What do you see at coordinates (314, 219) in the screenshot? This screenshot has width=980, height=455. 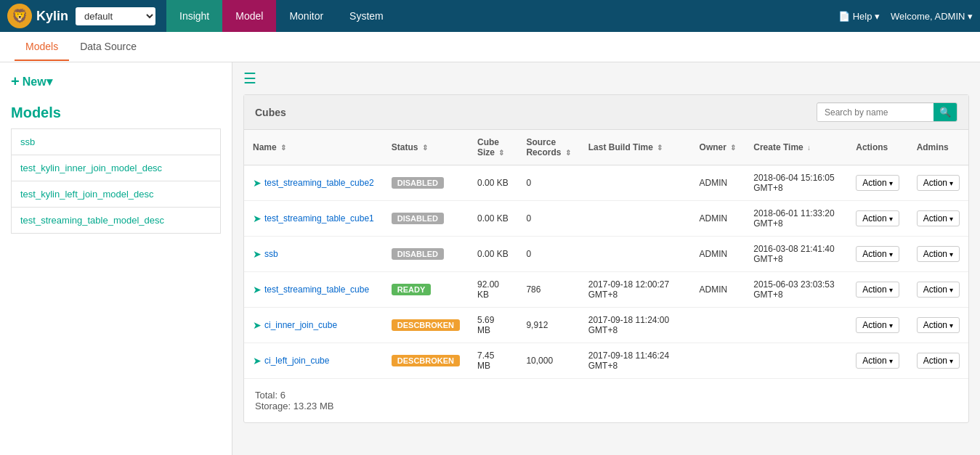 I see `cell-name-1: ➤ test_streaming_table_cube1` at bounding box center [314, 219].